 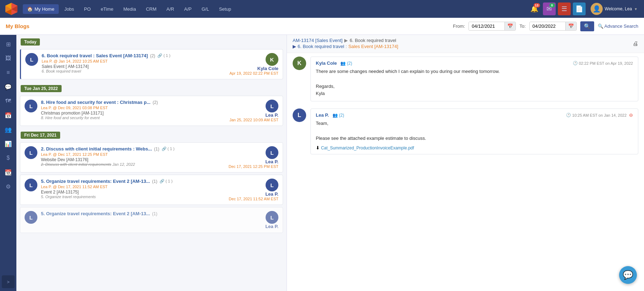 What do you see at coordinates (41, 9) in the screenshot?
I see `nav-home: 🏠 My Home` at bounding box center [41, 9].